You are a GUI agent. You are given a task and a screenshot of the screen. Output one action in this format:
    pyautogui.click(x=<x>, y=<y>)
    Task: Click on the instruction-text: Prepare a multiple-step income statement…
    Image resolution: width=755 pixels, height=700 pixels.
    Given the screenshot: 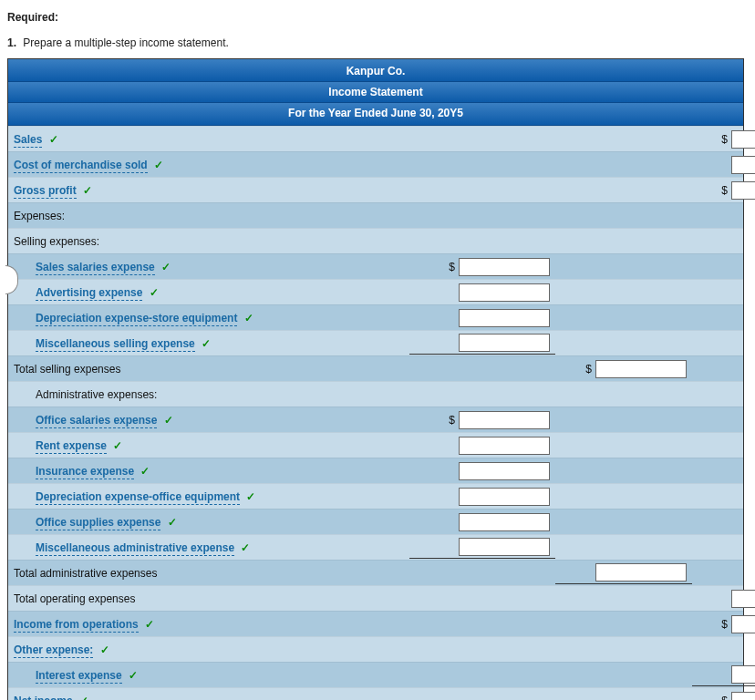 What is the action you would take?
    pyautogui.click(x=126, y=43)
    